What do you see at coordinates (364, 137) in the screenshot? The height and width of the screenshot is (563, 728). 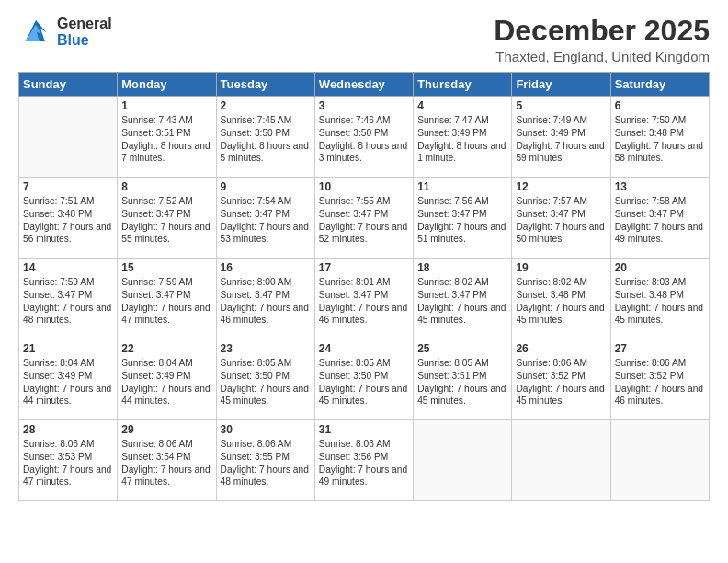 I see `week-row-1: 1Sunrise: 7:43 AMSunset: 3:51 PMDaylight…` at bounding box center [364, 137].